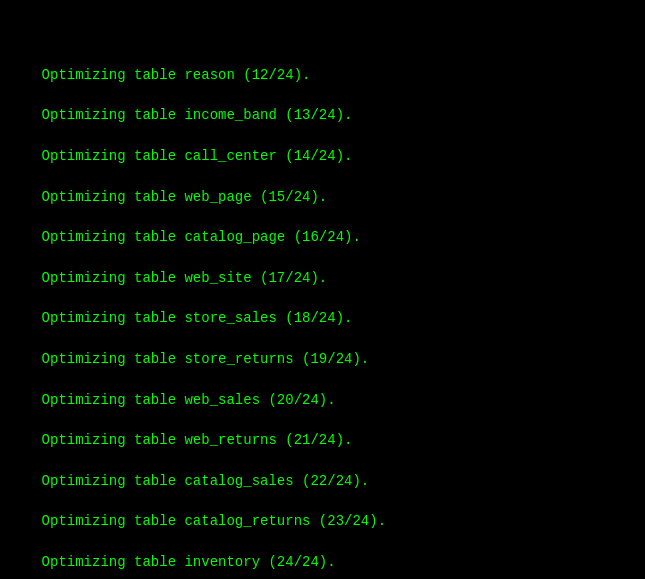 This screenshot has height=579, width=645. I want to click on line-2: Optimizing table income_band (13/24)., so click(198, 115).